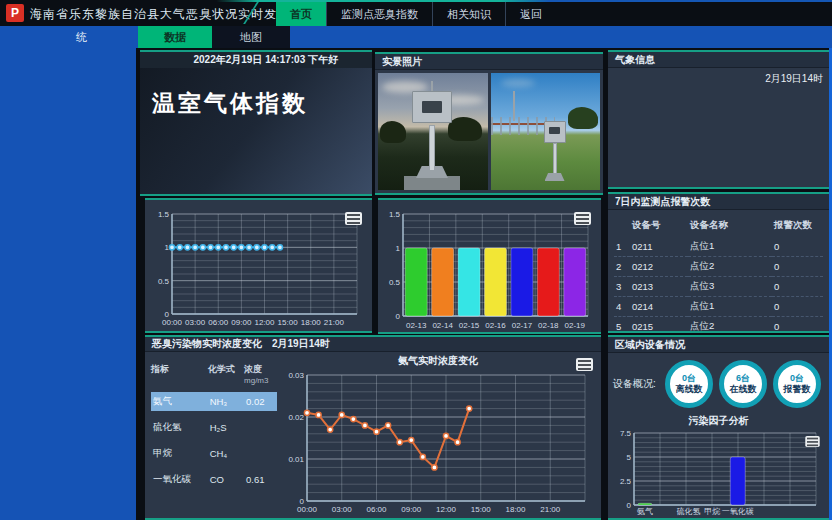 The height and width of the screenshot is (520, 832). Describe the element at coordinates (196, 322) in the screenshot. I see `svg-text: 03:00` at that location.